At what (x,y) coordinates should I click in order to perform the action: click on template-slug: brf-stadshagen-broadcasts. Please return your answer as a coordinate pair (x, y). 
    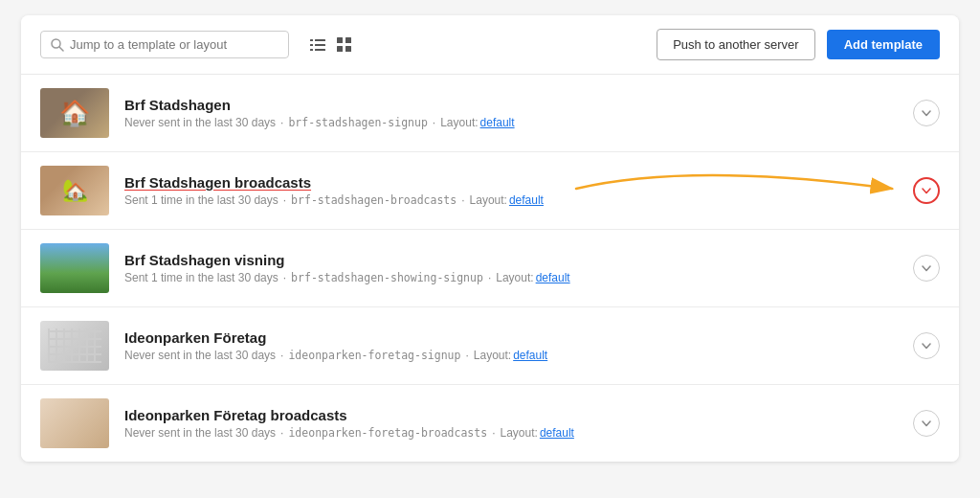
    Looking at the image, I should click on (373, 200).